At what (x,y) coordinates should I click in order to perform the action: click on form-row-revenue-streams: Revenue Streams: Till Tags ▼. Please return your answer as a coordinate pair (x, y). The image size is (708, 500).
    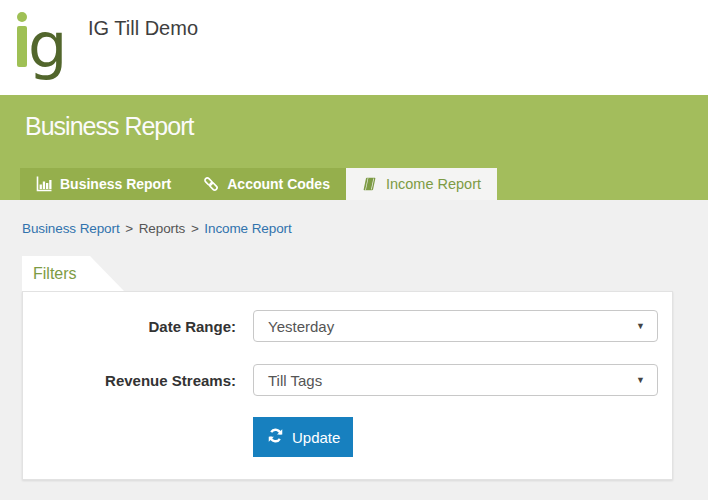
    Looking at the image, I should click on (348, 380).